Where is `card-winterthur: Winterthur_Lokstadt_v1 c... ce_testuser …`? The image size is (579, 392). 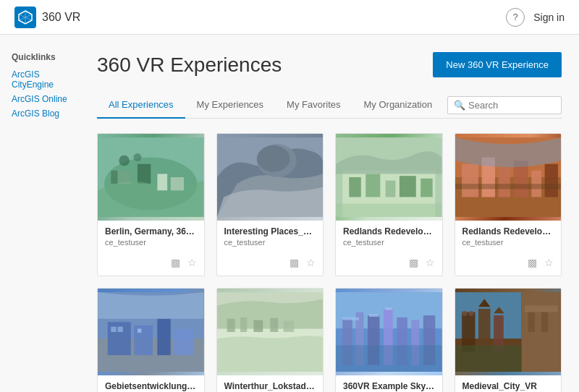 card-winterthur: Winterthur_Lokstadt_v1 c... ce_testuser … is located at coordinates (271, 340).